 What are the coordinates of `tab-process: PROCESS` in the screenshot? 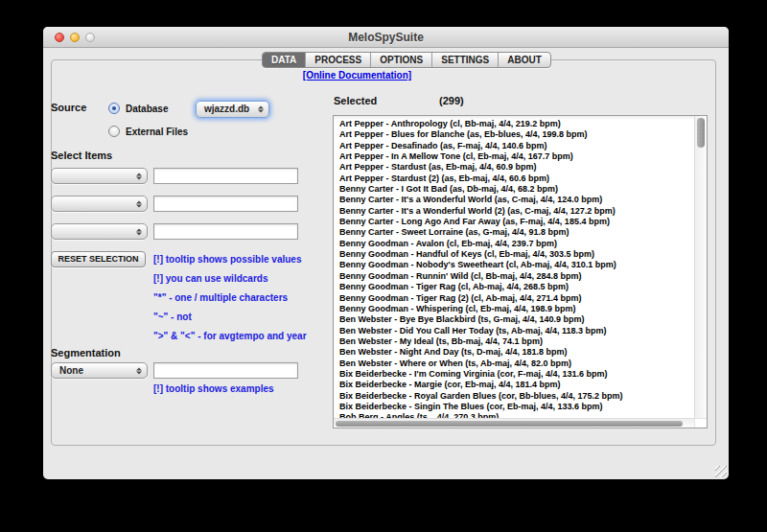 It's located at (337, 59).